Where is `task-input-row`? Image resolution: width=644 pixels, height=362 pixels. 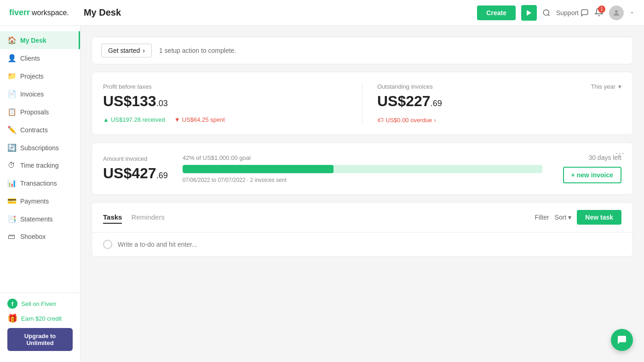 task-input-row is located at coordinates (362, 244).